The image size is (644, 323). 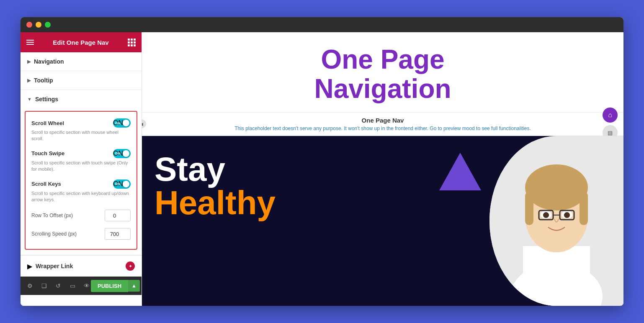 I want to click on scroll-keys-label: Scroll Keys, so click(x=46, y=184).